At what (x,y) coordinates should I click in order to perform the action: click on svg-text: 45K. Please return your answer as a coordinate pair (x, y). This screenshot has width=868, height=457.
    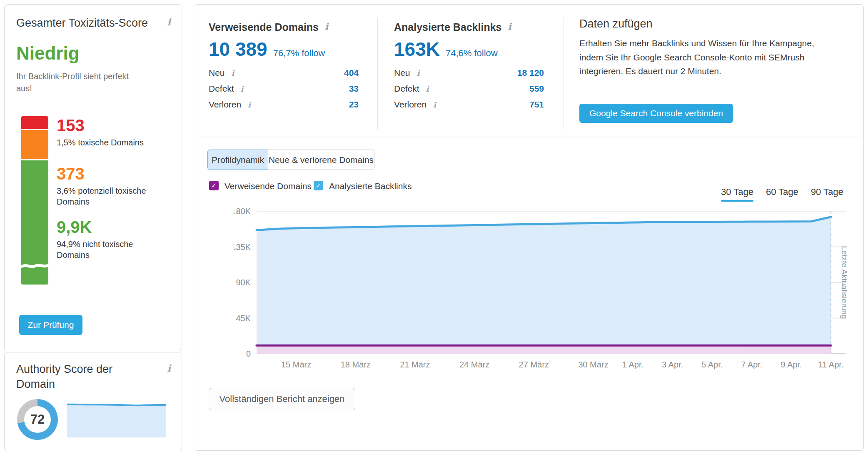
    Looking at the image, I should click on (243, 318).